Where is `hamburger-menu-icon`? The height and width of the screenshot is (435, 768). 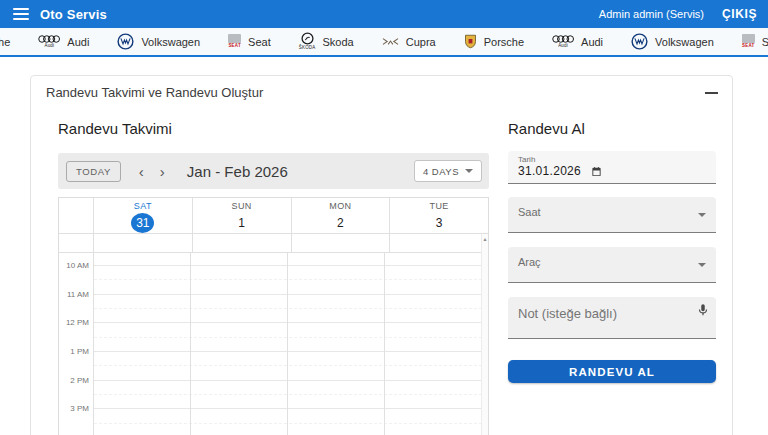 hamburger-menu-icon is located at coordinates (21, 14).